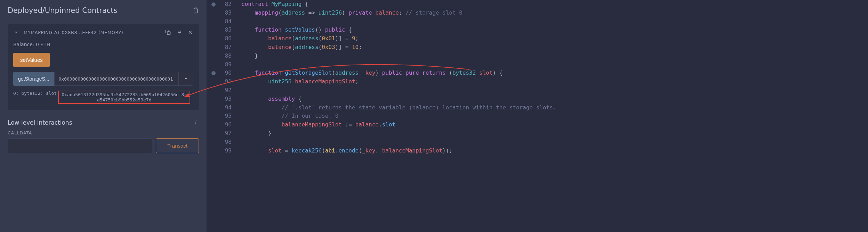  Describe the element at coordinates (399, 108) in the screenshot. I see `code-line: // `.slot` returns the state variable (b…` at that location.